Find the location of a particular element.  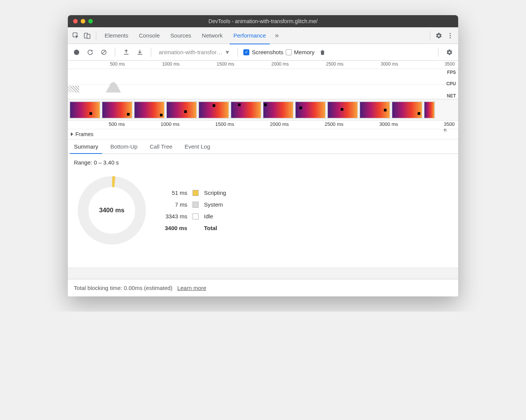

window-title: DevTools - animation-with-transform.glit… is located at coordinates (263, 21).